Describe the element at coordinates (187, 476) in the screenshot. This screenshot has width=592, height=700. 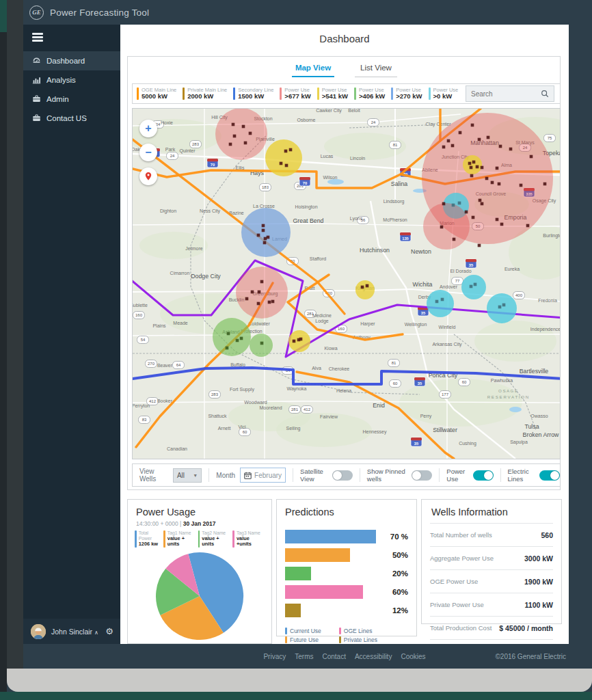
I see `view-wells-dropdown: All▼` at that location.